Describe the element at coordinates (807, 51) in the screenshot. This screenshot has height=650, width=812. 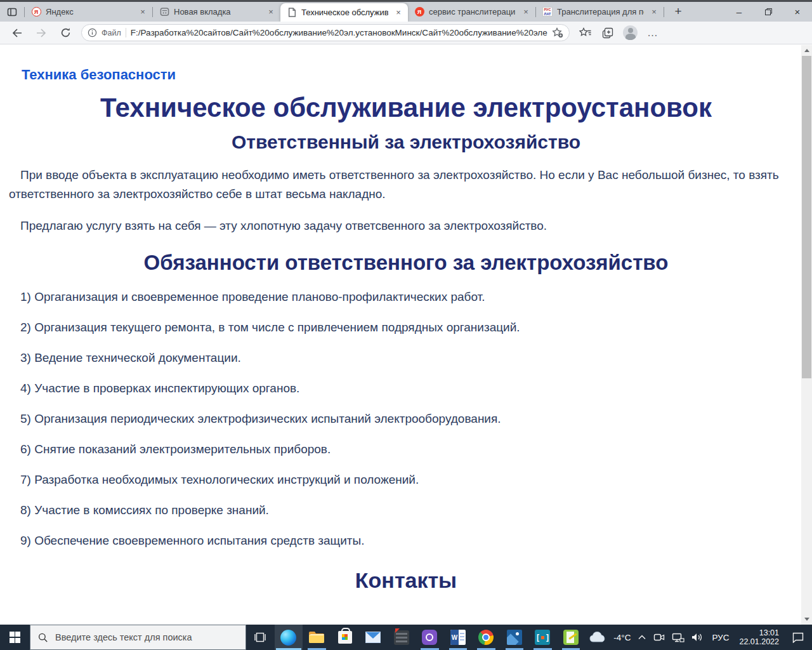
I see `scroll-up-button` at that location.